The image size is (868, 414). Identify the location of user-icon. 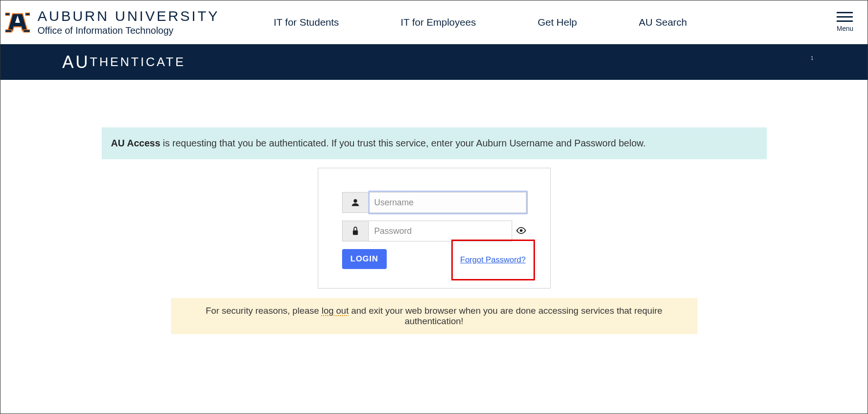
(355, 202).